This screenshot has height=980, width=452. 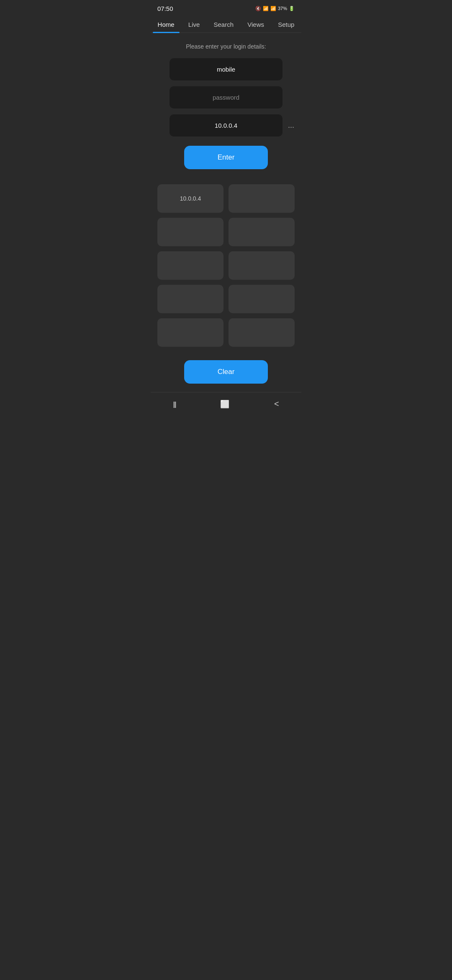 I want to click on tab-search: Search, so click(x=224, y=25).